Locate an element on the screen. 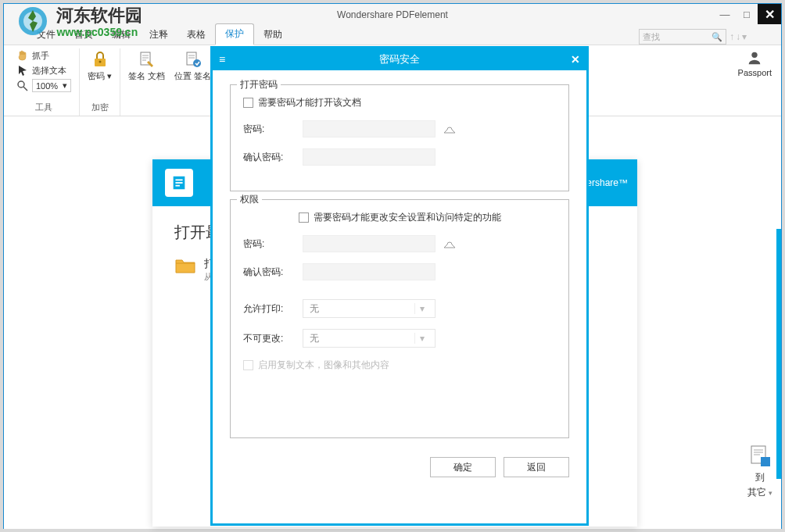 Image resolution: width=785 pixels, height=532 pixels. dialog-titlebar: ≡ 密码安全 ✕ is located at coordinates (400, 59).